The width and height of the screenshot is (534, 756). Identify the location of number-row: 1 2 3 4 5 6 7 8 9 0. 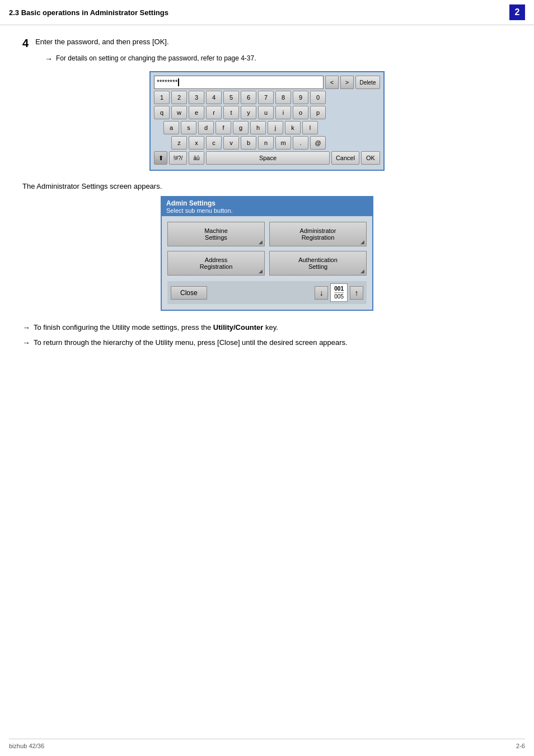
(267, 97).